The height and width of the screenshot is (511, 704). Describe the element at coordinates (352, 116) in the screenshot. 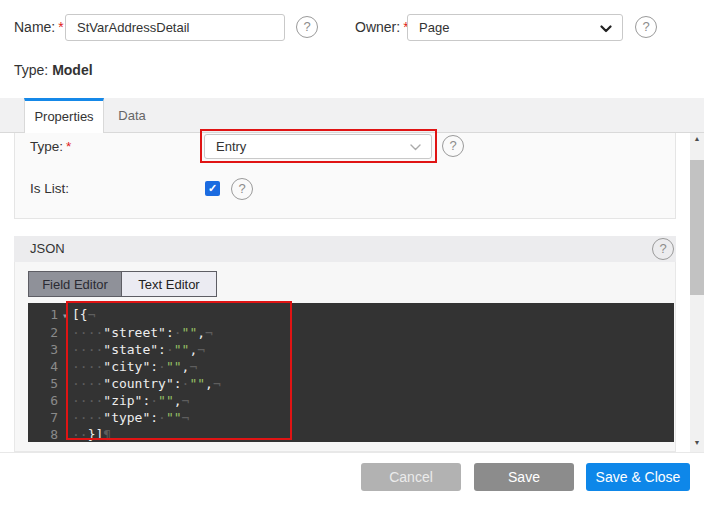

I see `tab-bar: Properties Data` at that location.